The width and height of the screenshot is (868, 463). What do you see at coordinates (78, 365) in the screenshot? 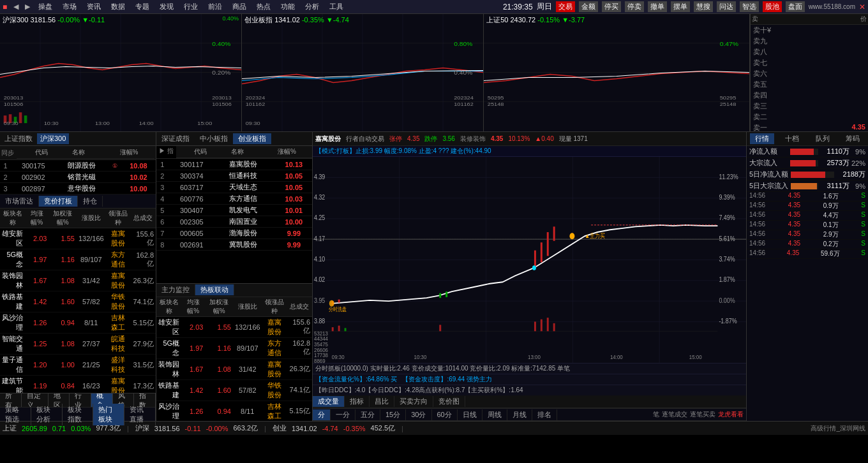
I see `sector-row-7: 量子通信 1.20 1.00 21/25 盛洋科技 31.5亿` at bounding box center [78, 365].